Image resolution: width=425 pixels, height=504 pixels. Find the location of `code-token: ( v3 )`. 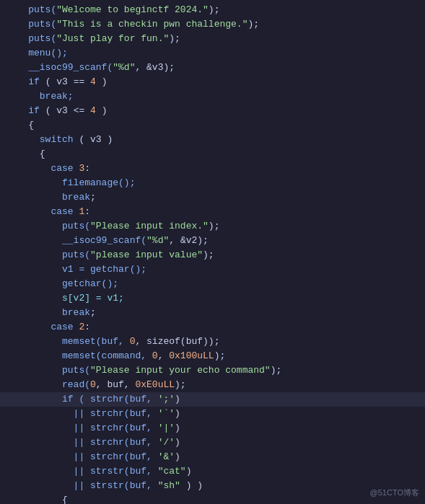

code-token: ( v3 ) is located at coordinates (94, 140).